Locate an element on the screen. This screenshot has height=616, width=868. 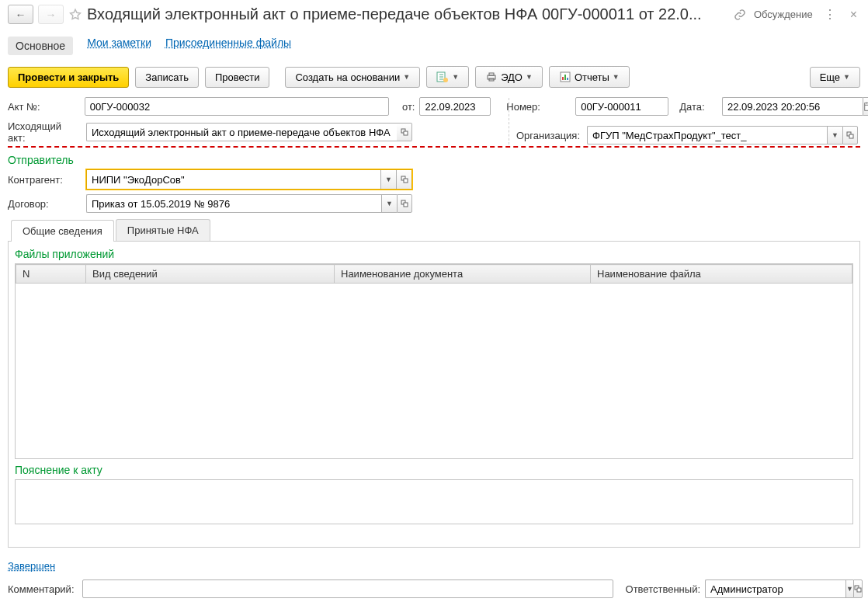
nav-tab-main: Основное is located at coordinates (40, 46).